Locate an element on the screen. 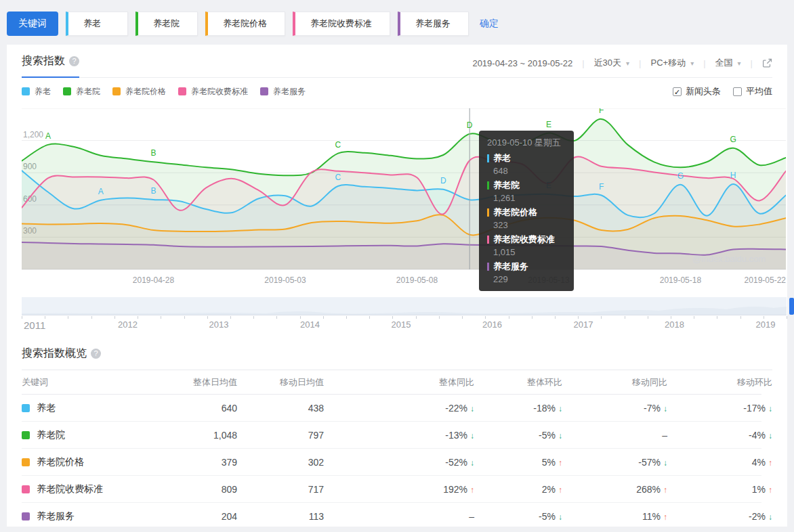 The width and height of the screenshot is (794, 532). keyword-name: 养老院价格 is located at coordinates (60, 462).